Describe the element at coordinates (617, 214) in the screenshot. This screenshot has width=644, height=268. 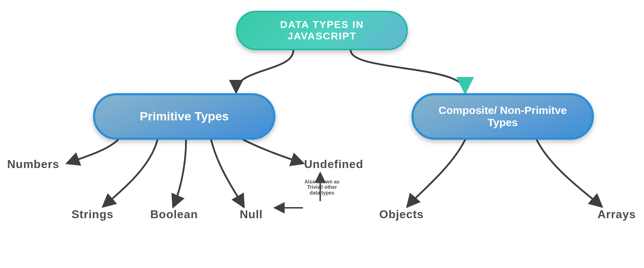
I see `leaf-arrays: Arrays` at that location.